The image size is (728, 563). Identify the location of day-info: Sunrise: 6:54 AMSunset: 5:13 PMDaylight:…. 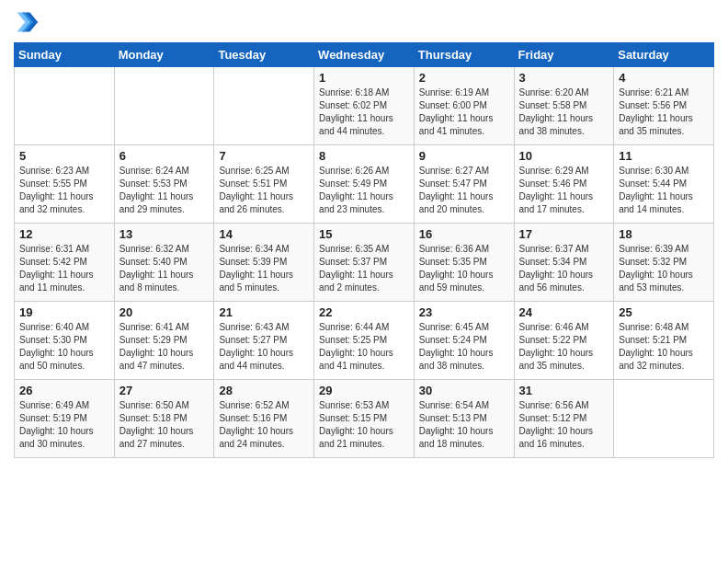
(464, 425).